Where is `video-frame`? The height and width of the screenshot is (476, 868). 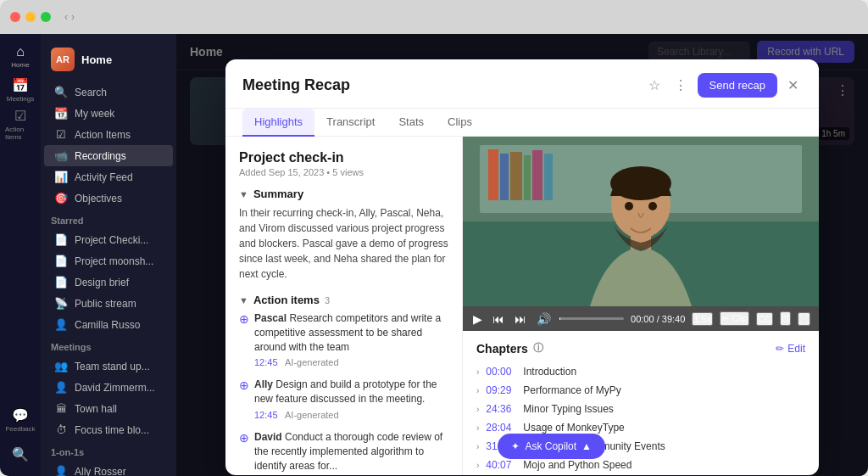 video-frame is located at coordinates (641, 221).